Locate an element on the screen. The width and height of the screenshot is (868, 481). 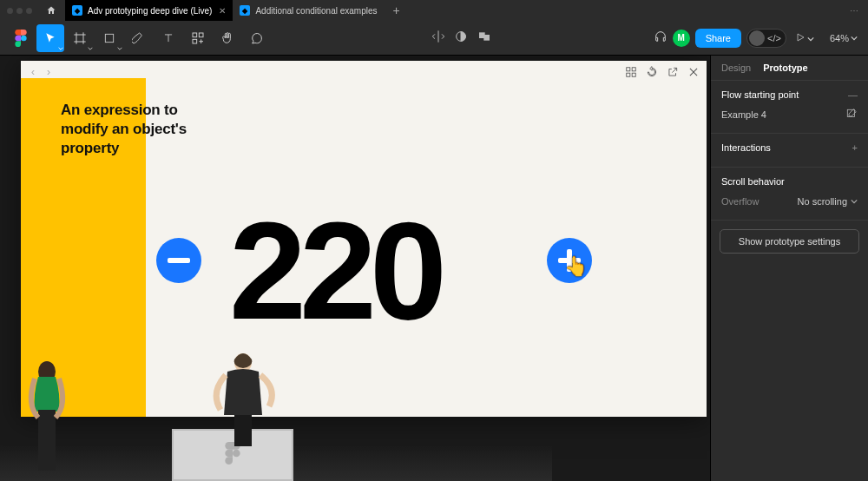
frame-icon is located at coordinates (80, 38).